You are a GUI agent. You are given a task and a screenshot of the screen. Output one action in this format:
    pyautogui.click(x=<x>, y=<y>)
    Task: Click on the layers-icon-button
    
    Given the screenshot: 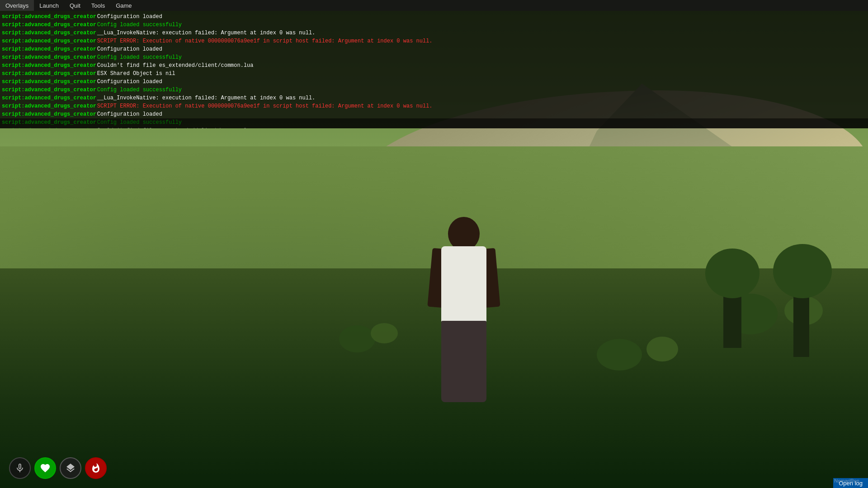 What is the action you would take?
    pyautogui.click(x=71, y=468)
    